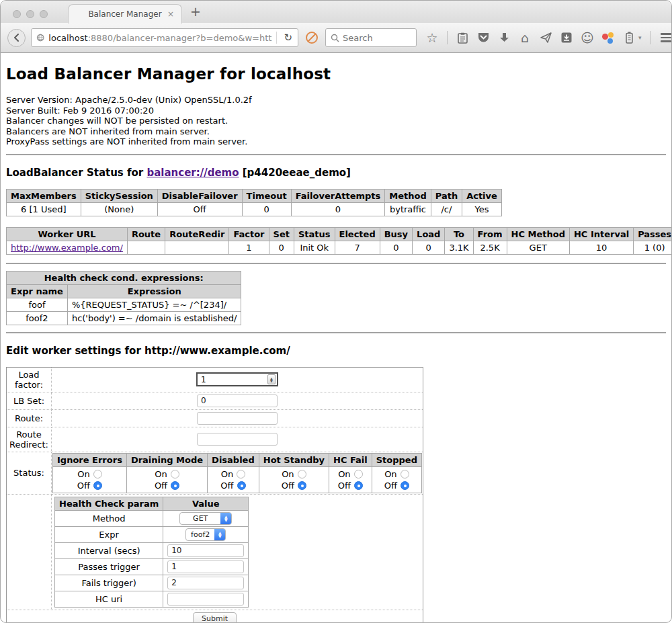 This screenshot has height=623, width=672. Describe the element at coordinates (16, 38) in the screenshot. I see `back-button` at that location.